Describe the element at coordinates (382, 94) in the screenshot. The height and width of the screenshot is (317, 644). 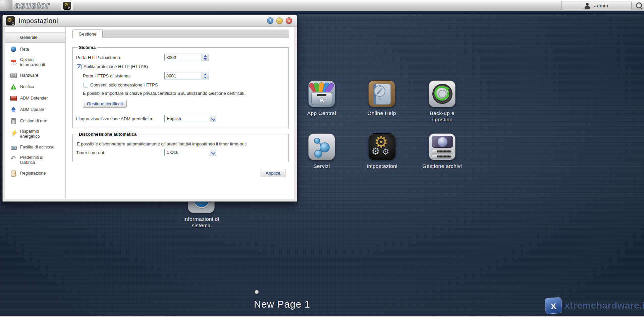
I see `online-help-icon: NS` at that location.